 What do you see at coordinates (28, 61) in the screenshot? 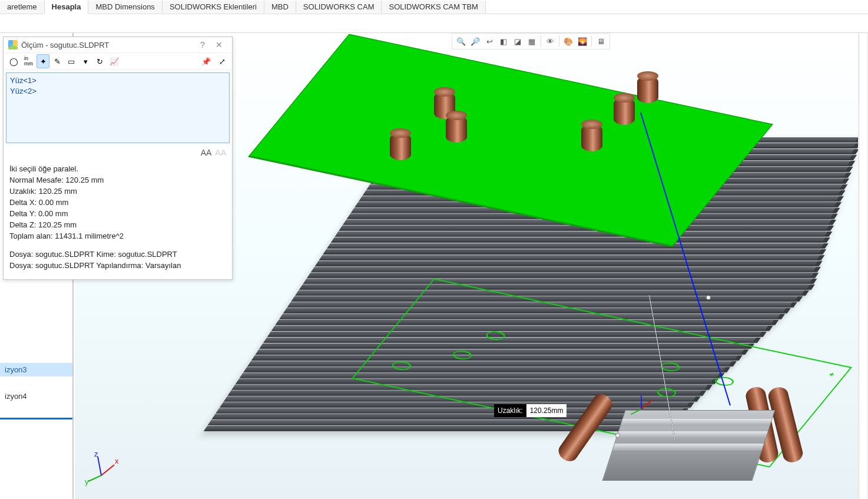
I see `units-icon: in mm` at bounding box center [28, 61].